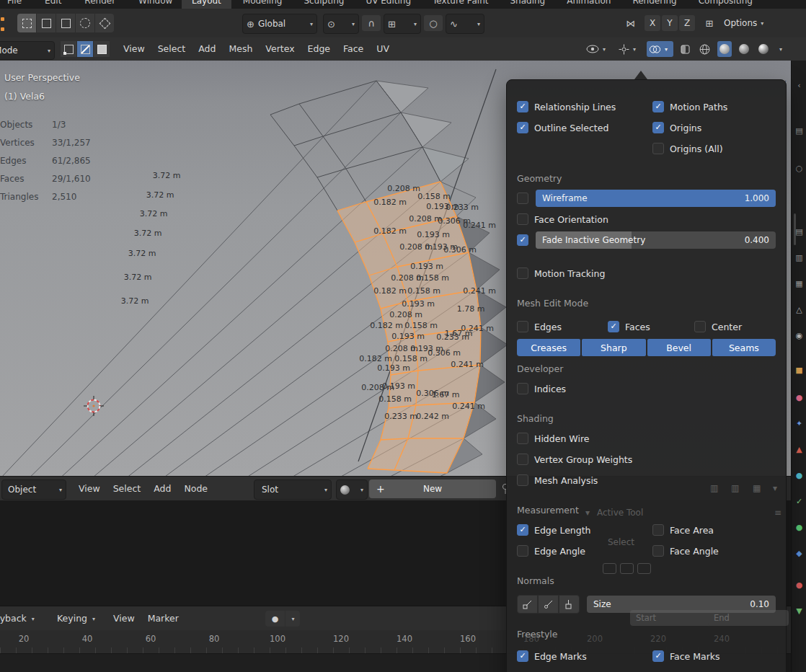  What do you see at coordinates (433, 23) in the screenshot?
I see `proportional-editing-button: ○` at bounding box center [433, 23].